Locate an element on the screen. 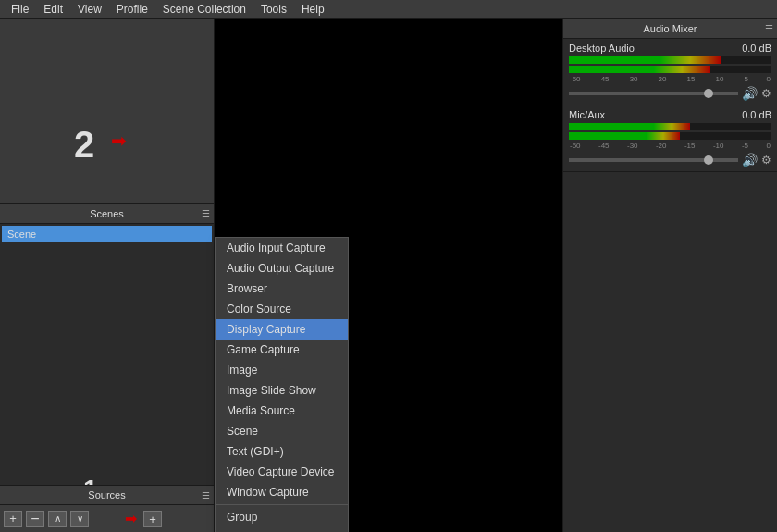  desktop-audio-settings-btn: ⚙ is located at coordinates (766, 93).